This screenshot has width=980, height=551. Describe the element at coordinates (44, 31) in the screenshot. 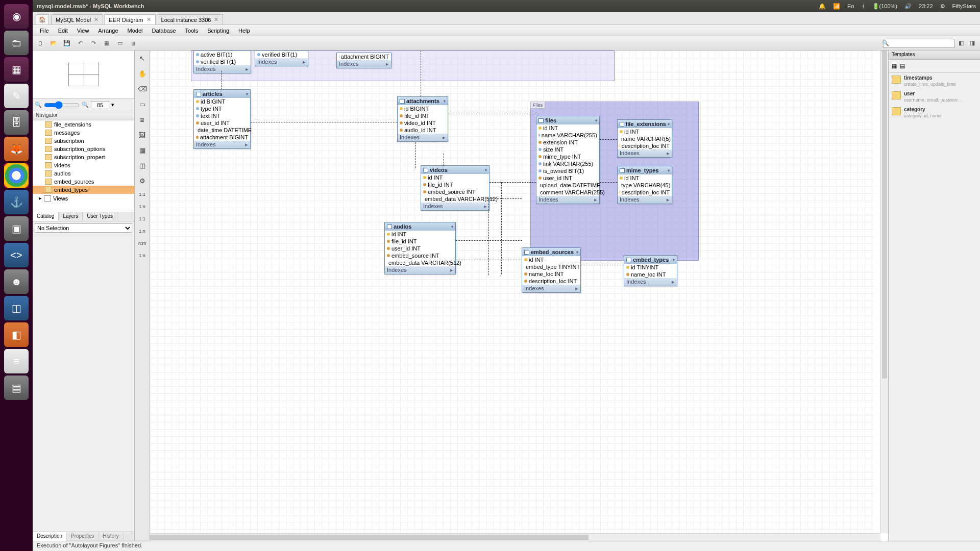

I see `menu-file: File` at that location.